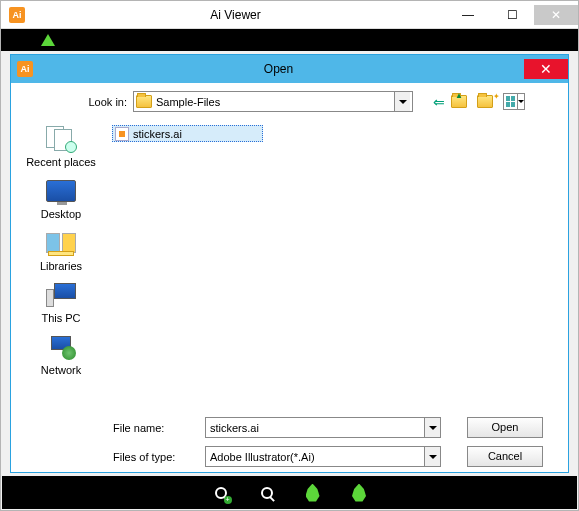  I want to click on filename-label: File name:, so click(157, 428).